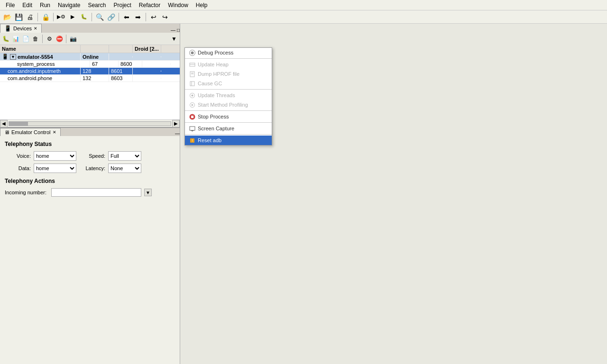 The height and width of the screenshot is (364, 607). What do you see at coordinates (36, 28) in the screenshot?
I see `tab-devices-close: ✕` at bounding box center [36, 28].